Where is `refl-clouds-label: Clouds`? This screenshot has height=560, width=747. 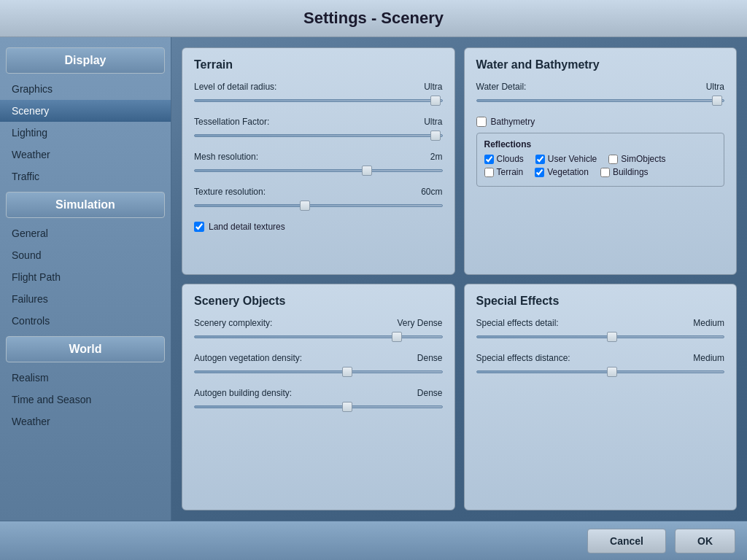 refl-clouds-label: Clouds is located at coordinates (511, 159).